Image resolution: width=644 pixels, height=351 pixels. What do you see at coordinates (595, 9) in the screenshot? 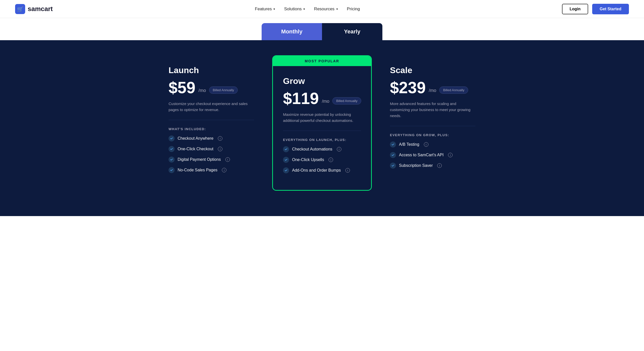
I see `nav-actions: Login Get Started` at bounding box center [595, 9].